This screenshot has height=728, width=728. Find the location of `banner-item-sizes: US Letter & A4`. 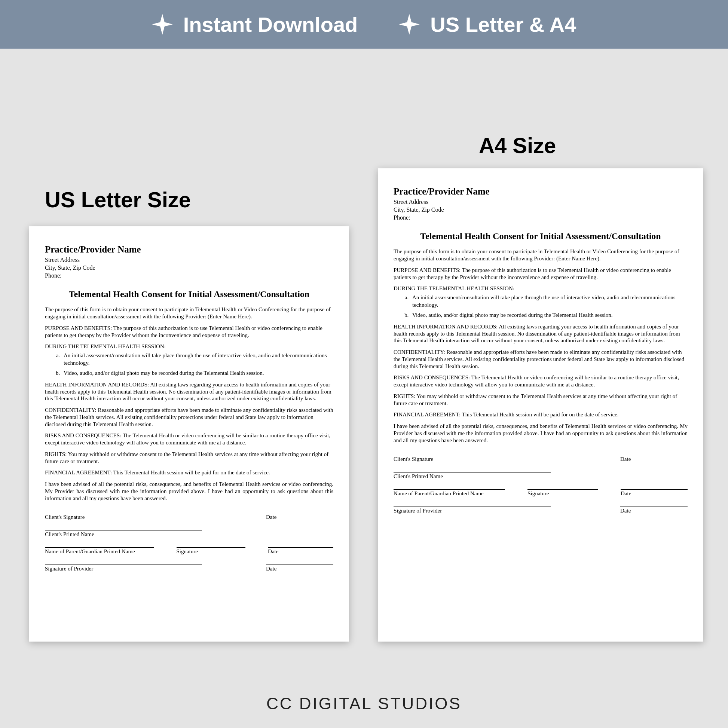

banner-item-sizes: US Letter & A4 is located at coordinates (488, 24).